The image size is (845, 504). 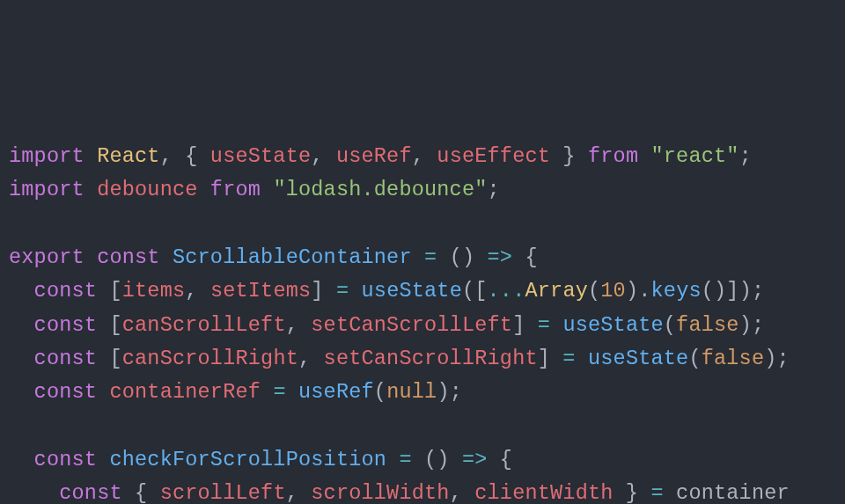 I want to click on code-token: "lodash.debounce", so click(x=380, y=190).